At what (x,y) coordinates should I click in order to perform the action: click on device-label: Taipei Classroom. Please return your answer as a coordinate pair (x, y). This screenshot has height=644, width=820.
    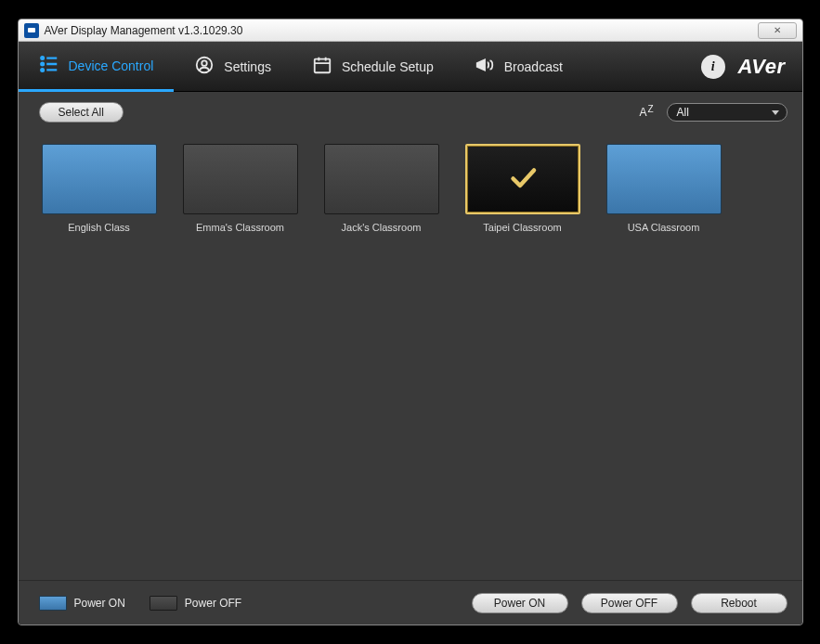
    Looking at the image, I should click on (522, 227).